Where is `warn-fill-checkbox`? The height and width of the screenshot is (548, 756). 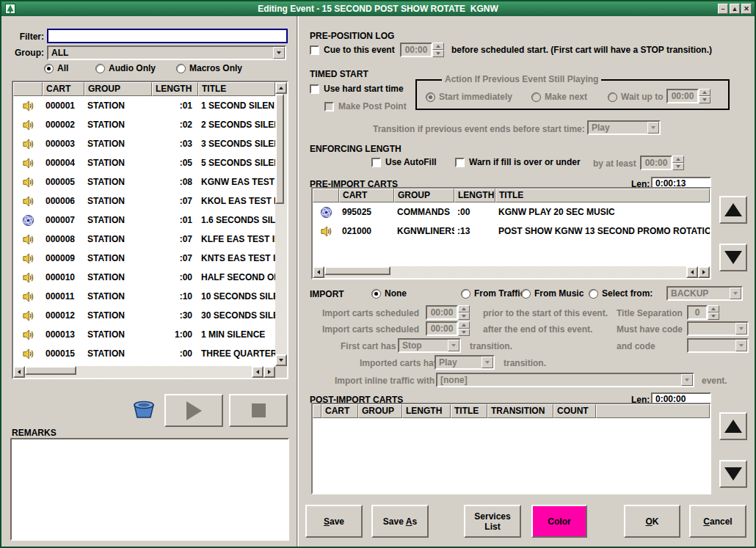 warn-fill-checkbox is located at coordinates (459, 163).